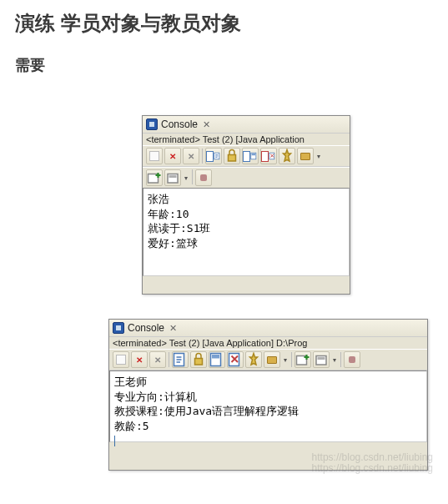 The image size is (448, 504). What do you see at coordinates (246, 232) in the screenshot?
I see `console-output: 张浩 年龄:10 就读于:S1班 爱好:篮球` at bounding box center [246, 232].